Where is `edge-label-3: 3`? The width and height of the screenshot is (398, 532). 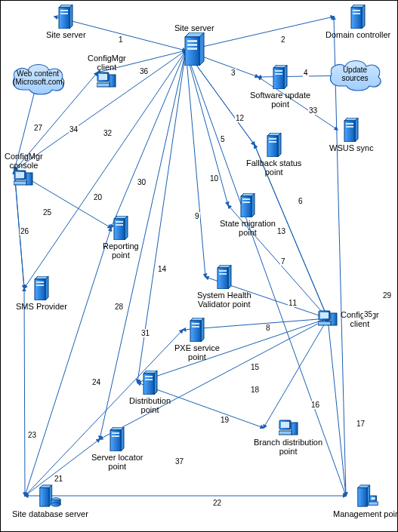
edge-label-3: 3 is located at coordinates (233, 72).